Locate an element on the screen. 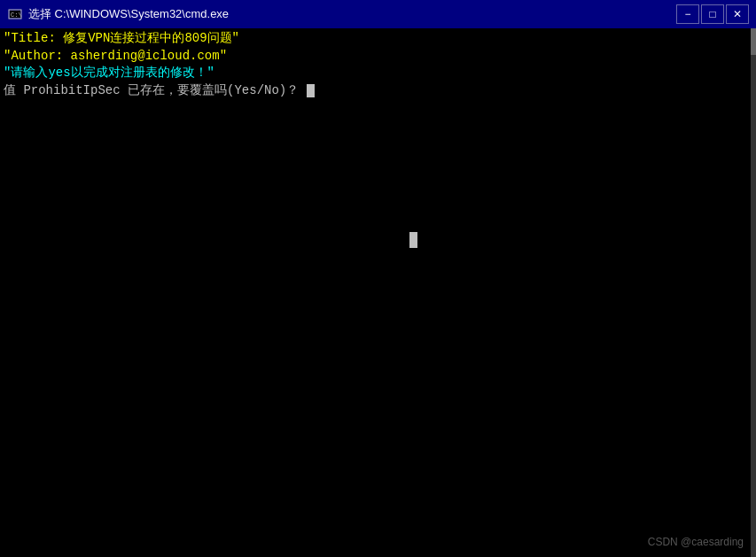  maximize-button: □ is located at coordinates (713, 14).